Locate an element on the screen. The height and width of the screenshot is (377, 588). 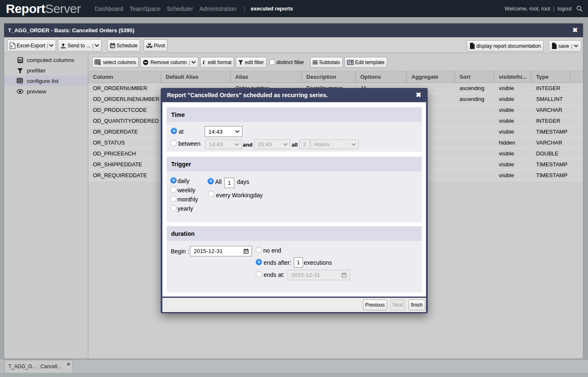
bottom-tab: T_AGG_O... : Cancell... ✖ is located at coordinates (39, 366).